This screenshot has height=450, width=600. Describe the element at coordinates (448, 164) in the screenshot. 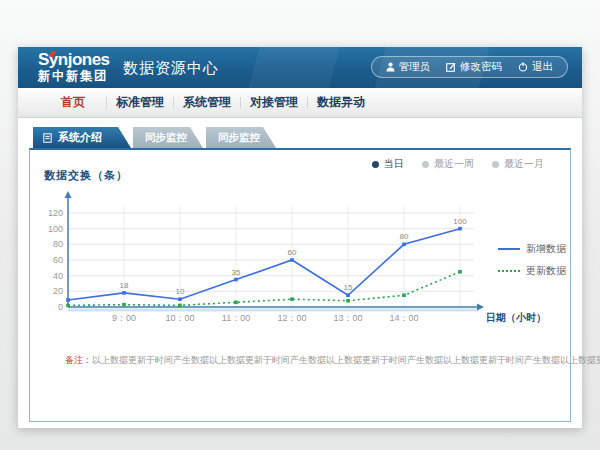

I see `radio-last-week: 最近一周` at that location.